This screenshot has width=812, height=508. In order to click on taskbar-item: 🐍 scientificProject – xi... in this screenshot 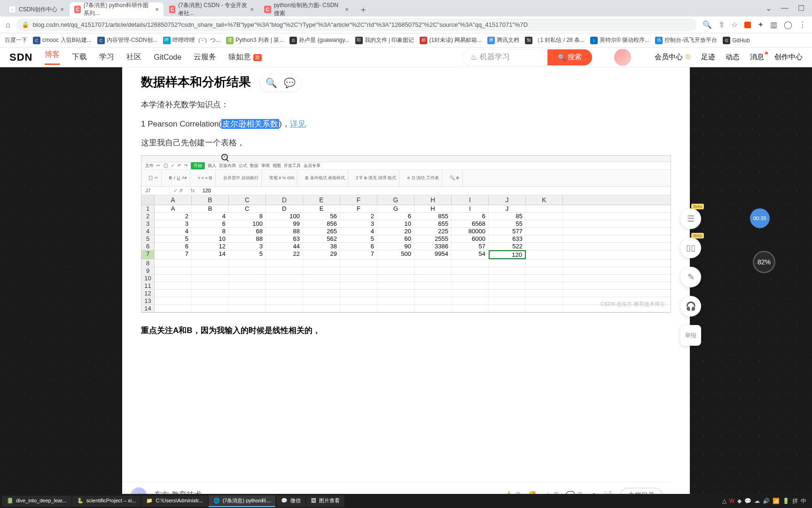, I will do `click(107, 501)`.